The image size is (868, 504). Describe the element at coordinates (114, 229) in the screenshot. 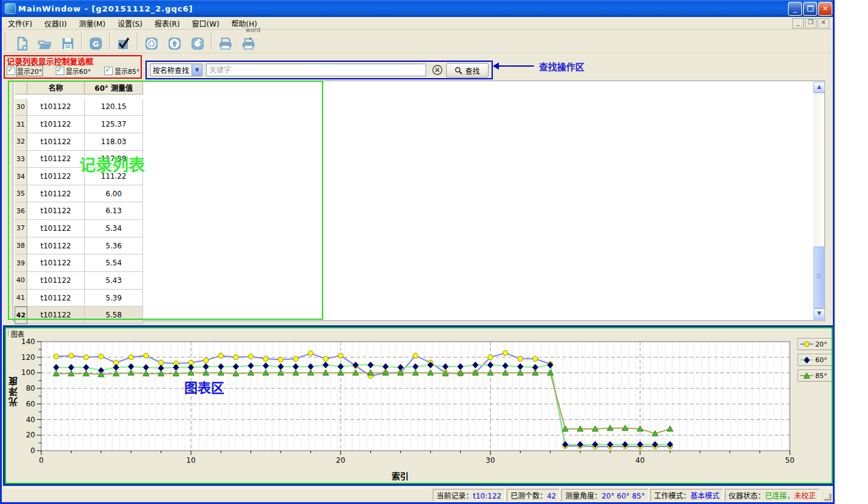

I see `record-value-cell: 5.34` at that location.